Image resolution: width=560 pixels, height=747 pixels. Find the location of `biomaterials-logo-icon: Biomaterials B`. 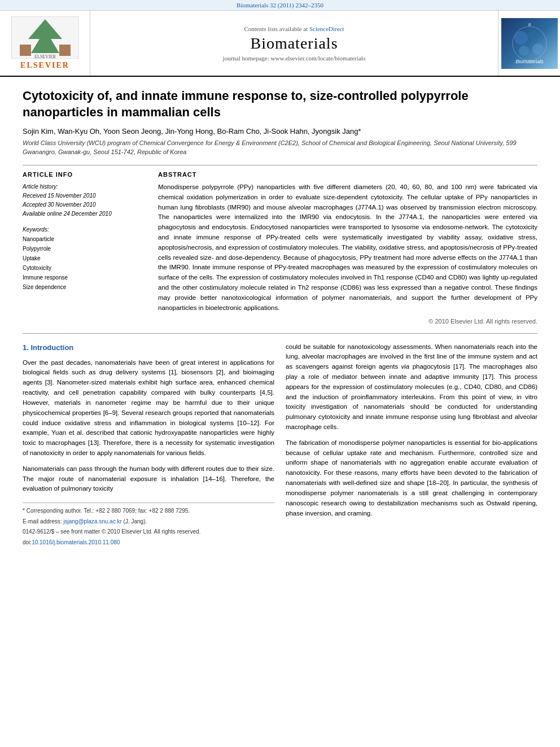

biomaterials-logo-icon: Biomaterials B is located at coordinates (530, 43).